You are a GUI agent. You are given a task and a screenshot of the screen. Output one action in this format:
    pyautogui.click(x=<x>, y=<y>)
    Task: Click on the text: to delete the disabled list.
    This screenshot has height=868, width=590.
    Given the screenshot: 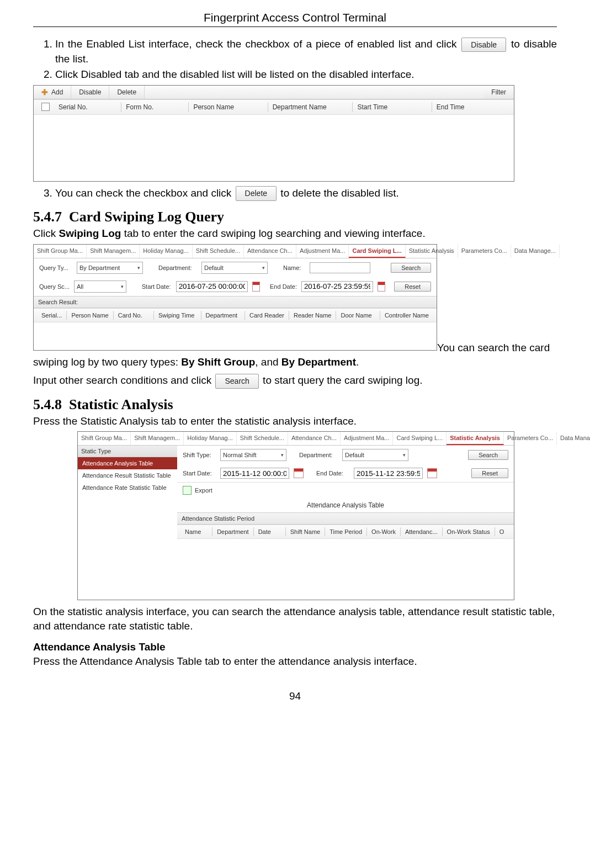 What is the action you would take?
    pyautogui.click(x=339, y=193)
    